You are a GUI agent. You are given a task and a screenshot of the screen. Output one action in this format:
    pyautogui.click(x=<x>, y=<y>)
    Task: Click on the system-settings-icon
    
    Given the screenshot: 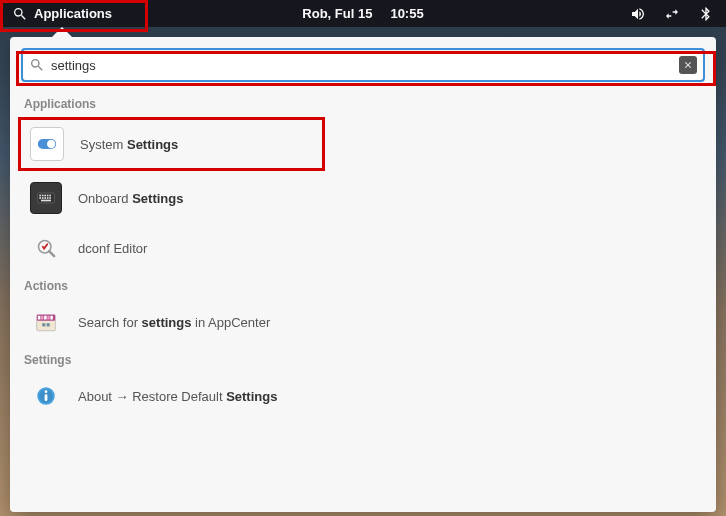 What is the action you would take?
    pyautogui.click(x=47, y=144)
    